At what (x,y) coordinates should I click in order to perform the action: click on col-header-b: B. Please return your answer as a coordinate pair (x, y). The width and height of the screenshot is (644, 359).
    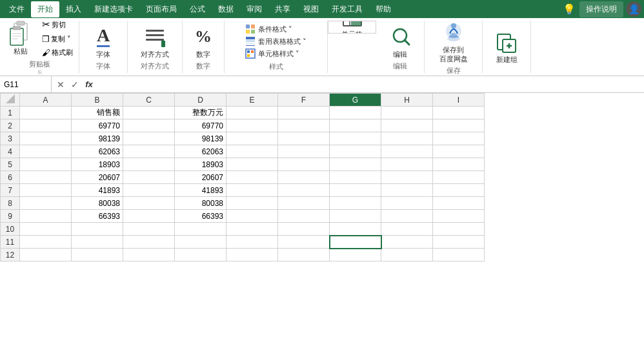
    Looking at the image, I should click on (97, 100).